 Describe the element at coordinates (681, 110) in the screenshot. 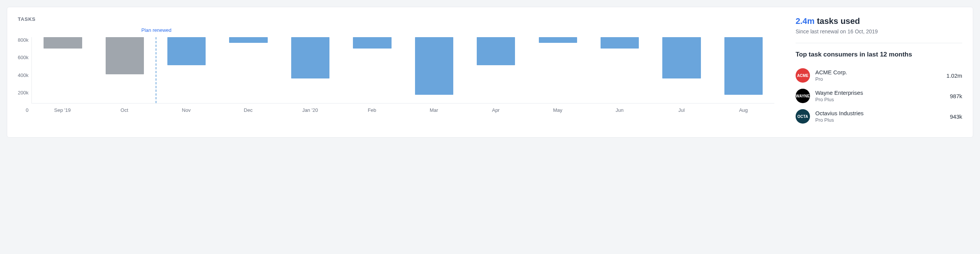

I see `x-tick: Jul` at that location.